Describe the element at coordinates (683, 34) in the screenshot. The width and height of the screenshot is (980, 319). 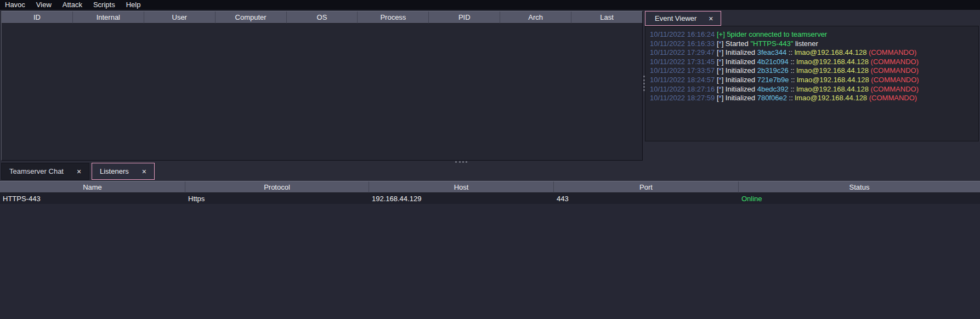
I see `log-segment: 10/11/2022 16:16:24` at that location.